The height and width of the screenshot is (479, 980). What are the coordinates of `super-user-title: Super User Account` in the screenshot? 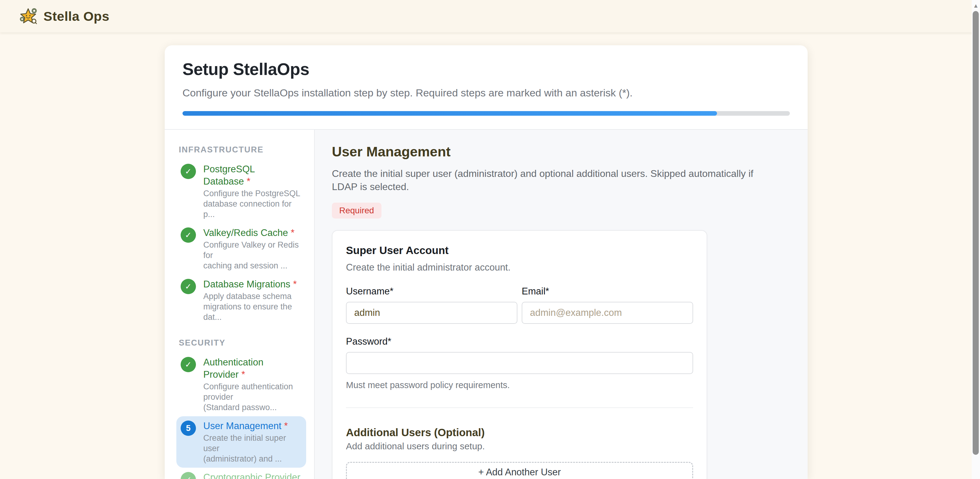 It's located at (520, 250).